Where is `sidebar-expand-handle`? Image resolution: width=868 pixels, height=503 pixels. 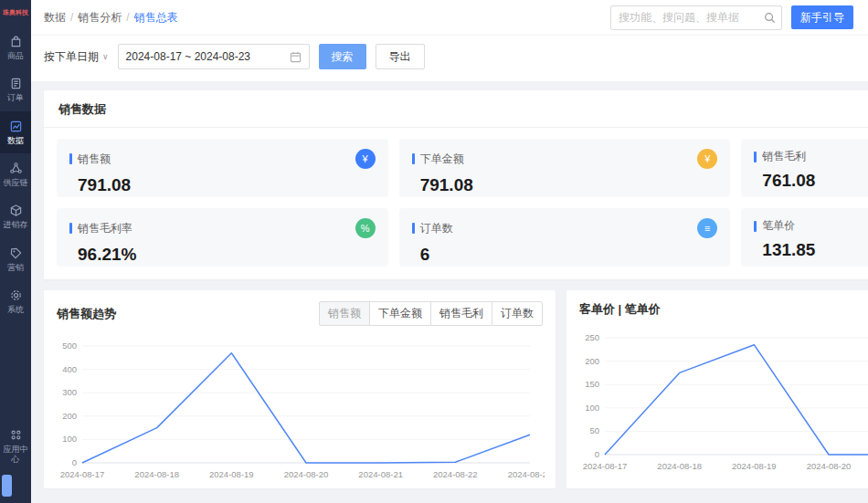
sidebar-expand-handle is located at coordinates (7, 486).